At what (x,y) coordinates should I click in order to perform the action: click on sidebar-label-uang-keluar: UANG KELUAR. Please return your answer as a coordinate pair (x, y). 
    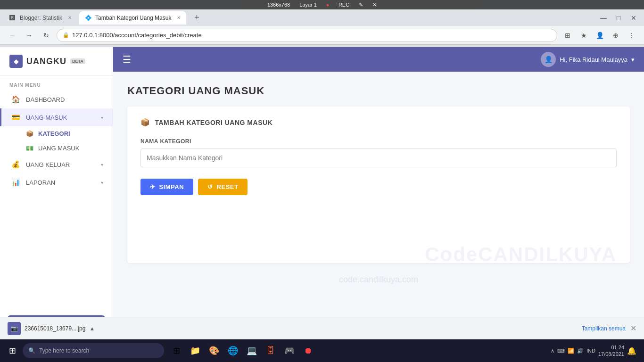
    Looking at the image, I should click on (48, 165).